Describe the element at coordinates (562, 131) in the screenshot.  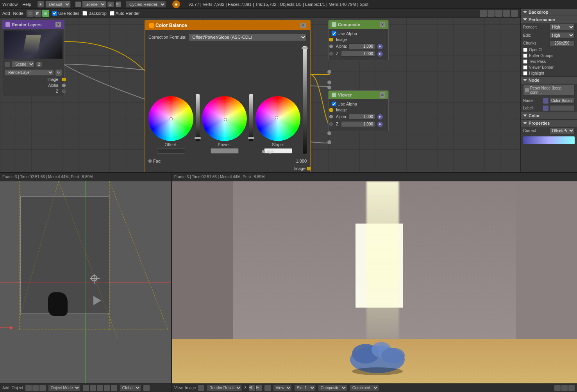
I see `correct-select: Offset/Power/` at that location.